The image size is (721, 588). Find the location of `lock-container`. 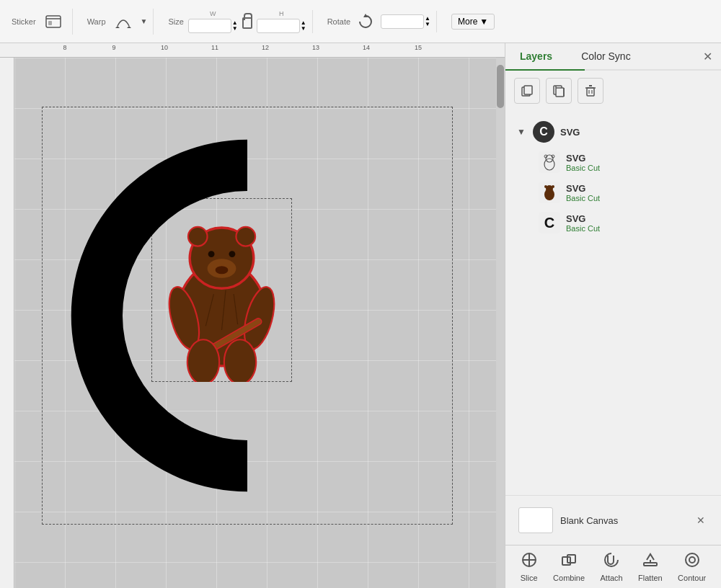

lock-container is located at coordinates (247, 22).